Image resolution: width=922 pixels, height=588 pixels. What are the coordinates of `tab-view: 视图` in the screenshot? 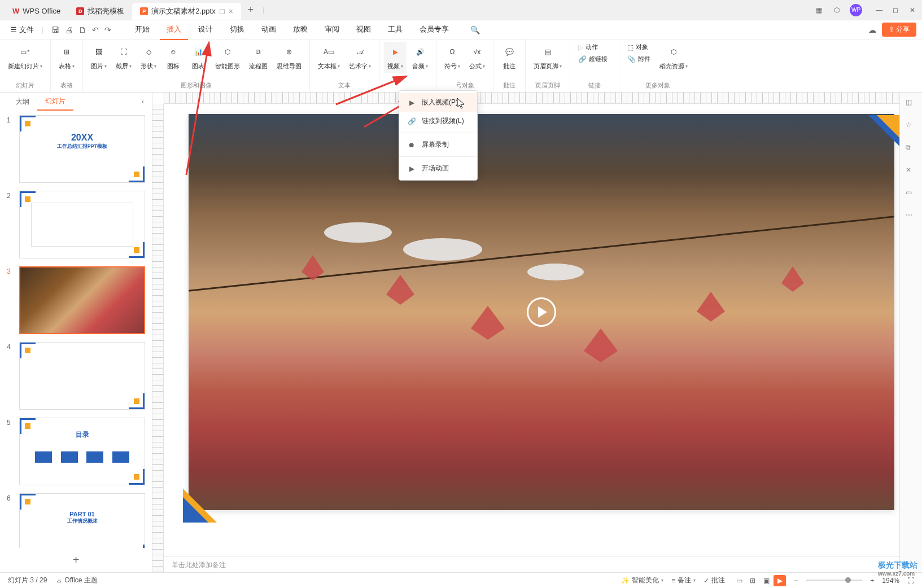 It's located at (364, 30).